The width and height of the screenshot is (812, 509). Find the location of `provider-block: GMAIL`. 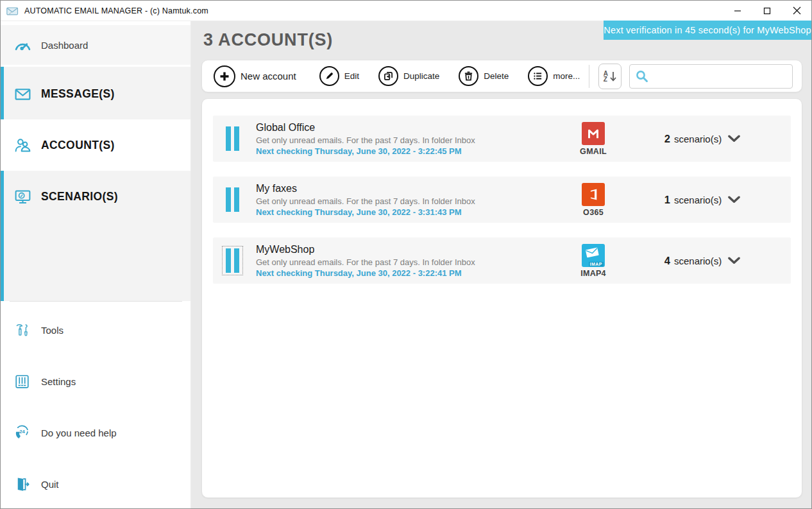

provider-block: GMAIL is located at coordinates (593, 139).